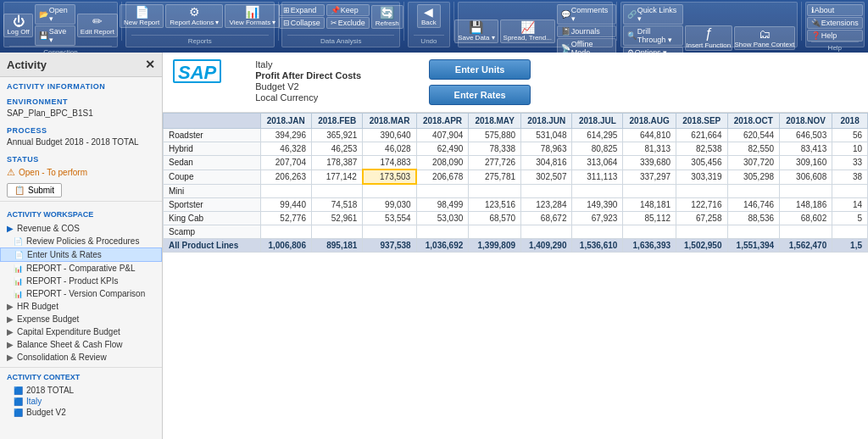 This screenshot has width=868, height=439. Describe the element at coordinates (142, 16) in the screenshot. I see `new-report-button: 📄 New Report` at that location.